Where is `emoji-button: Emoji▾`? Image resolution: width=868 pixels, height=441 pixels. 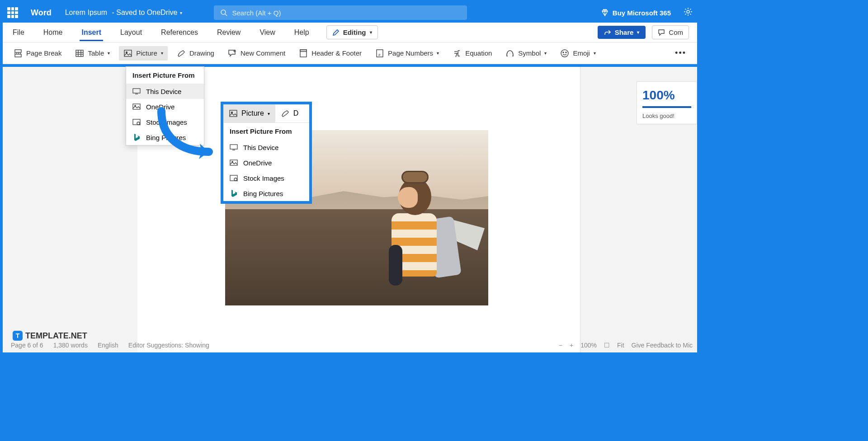 emoji-button: Emoji▾ is located at coordinates (578, 53).